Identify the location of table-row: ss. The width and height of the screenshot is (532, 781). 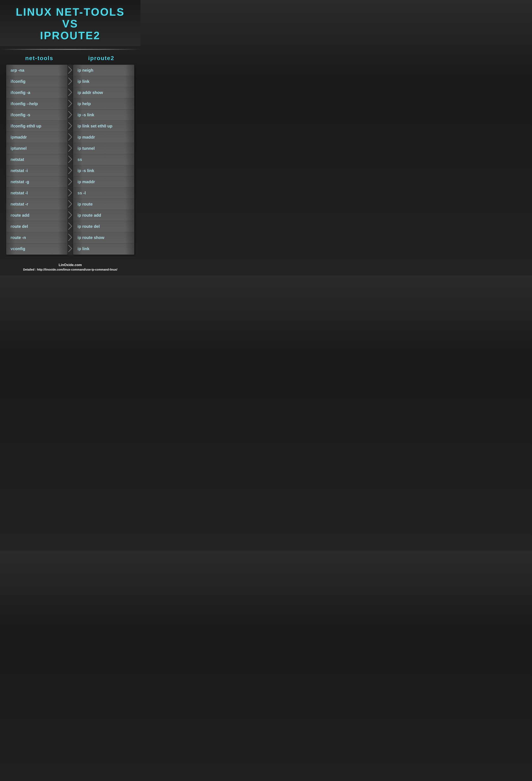
(104, 160).